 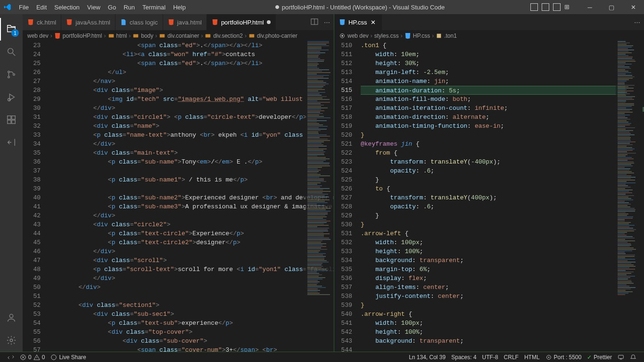 What do you see at coordinates (36, 196) in the screenshot?
I see `gutter-left: 2324252627282930313233343536373839404142…` at bounding box center [36, 196].